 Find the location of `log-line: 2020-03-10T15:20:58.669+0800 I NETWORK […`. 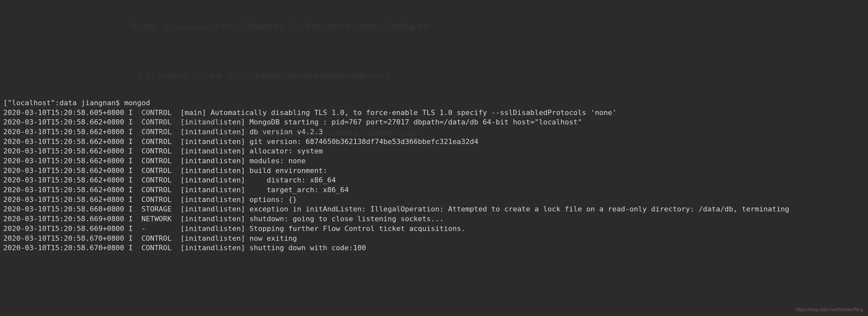

log-line: 2020-03-10T15:20:58.669+0800 I NETWORK [… is located at coordinates (434, 219).